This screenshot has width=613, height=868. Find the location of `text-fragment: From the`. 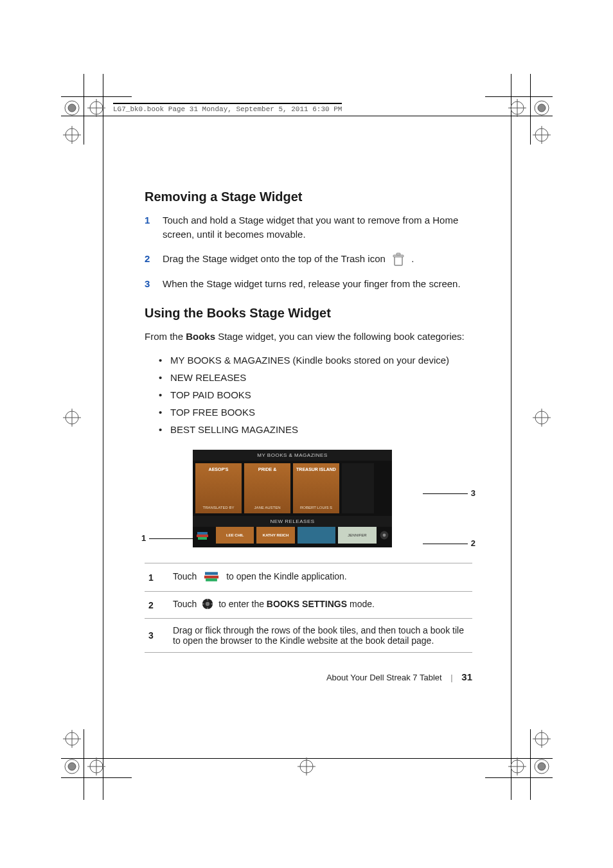

text-fragment: From the is located at coordinates (165, 337).